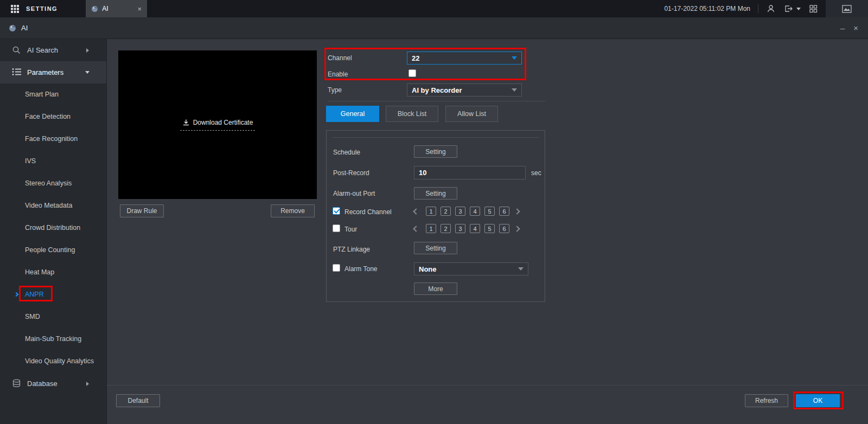 Image resolution: width=868 pixels, height=424 pixels. Describe the element at coordinates (446, 211) in the screenshot. I see `record-channel-2: 2` at that location.